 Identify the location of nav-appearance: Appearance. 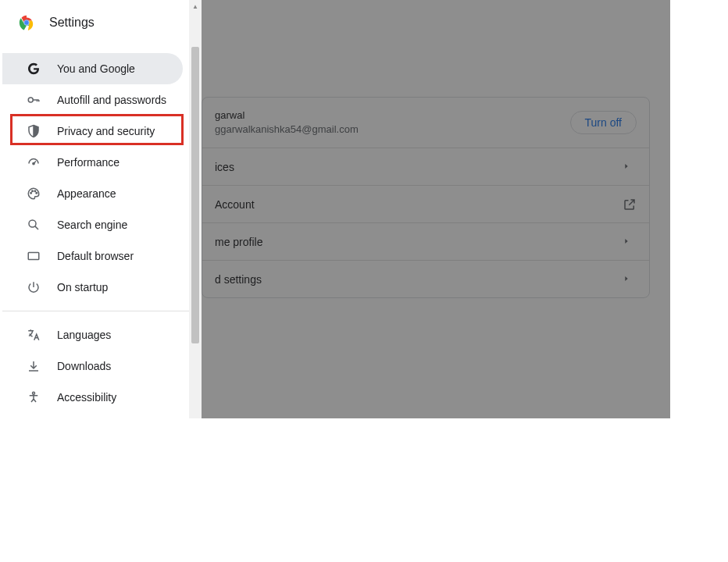
(92, 194).